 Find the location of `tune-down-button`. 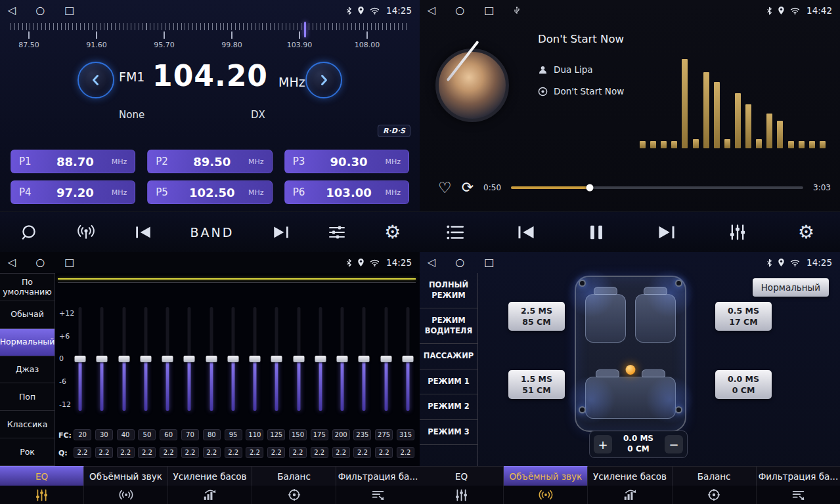

tune-down-button is located at coordinates (96, 80).